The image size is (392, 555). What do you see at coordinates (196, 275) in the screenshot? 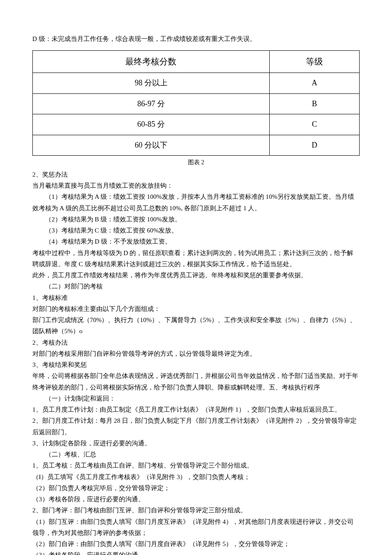
I see `body-text: 此外，员工月度工作绩效考核结果，将作为年度优秀员工评选、年终考核和奖惩的重要参考…` at bounding box center [196, 275].